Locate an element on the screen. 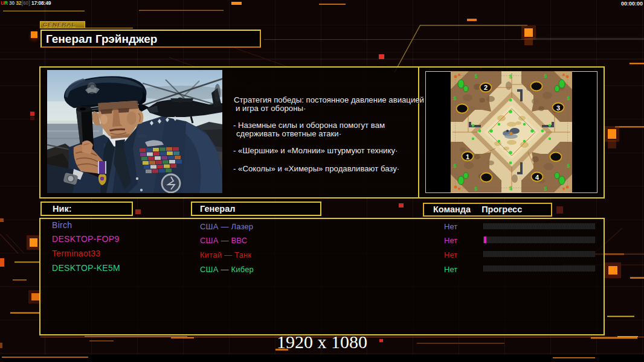  svg-text: 1 is located at coordinates (468, 157).